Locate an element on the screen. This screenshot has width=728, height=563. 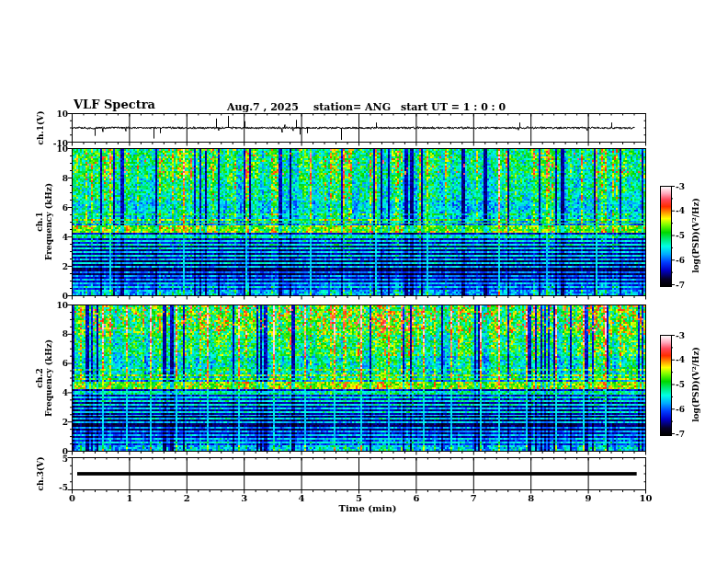
plot-title: VLF Spectra is located at coordinates (114, 105).